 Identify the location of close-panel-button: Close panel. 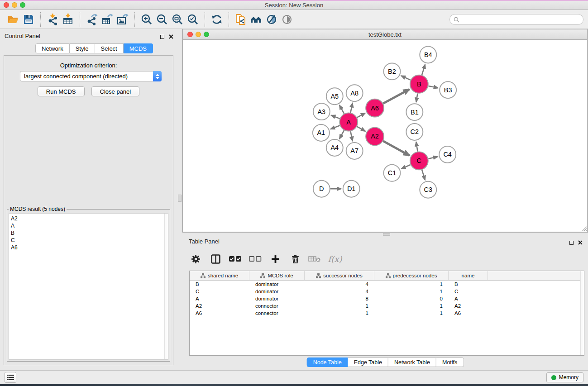
(116, 91).